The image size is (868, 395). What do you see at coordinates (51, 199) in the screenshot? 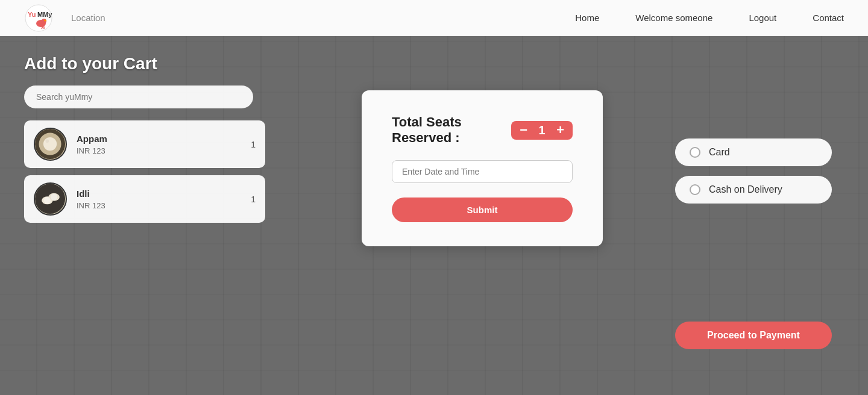
I see `item-image-idli` at bounding box center [51, 199].